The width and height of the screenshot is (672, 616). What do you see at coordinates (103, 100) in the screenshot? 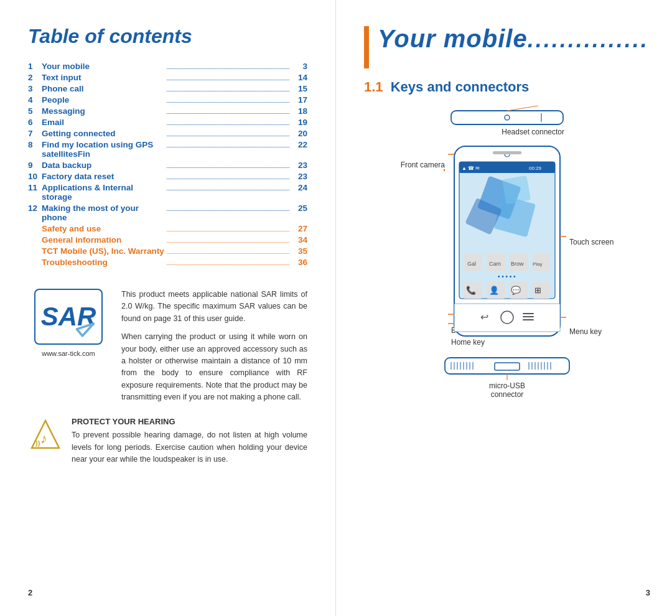
I see `toc-item-label: People` at bounding box center [103, 100].